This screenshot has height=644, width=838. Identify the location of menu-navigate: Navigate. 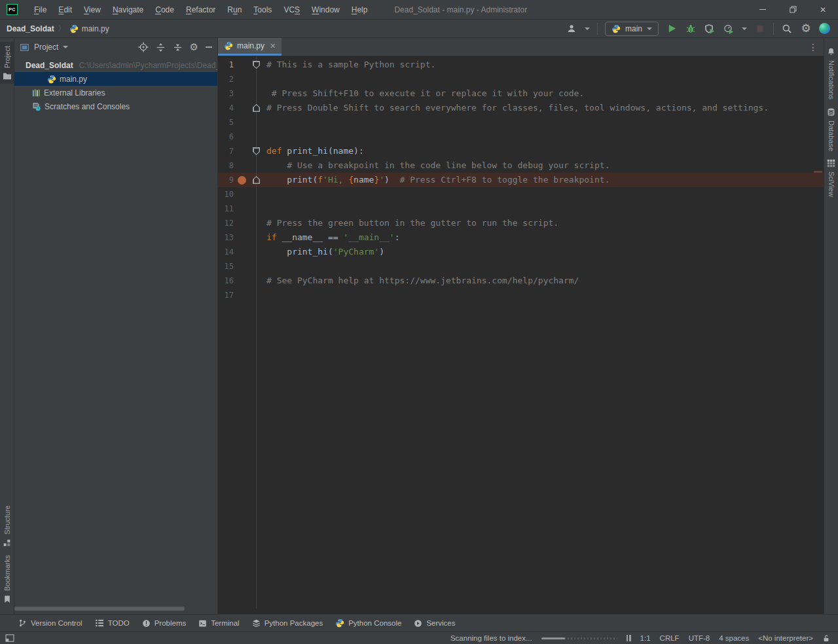
(128, 10).